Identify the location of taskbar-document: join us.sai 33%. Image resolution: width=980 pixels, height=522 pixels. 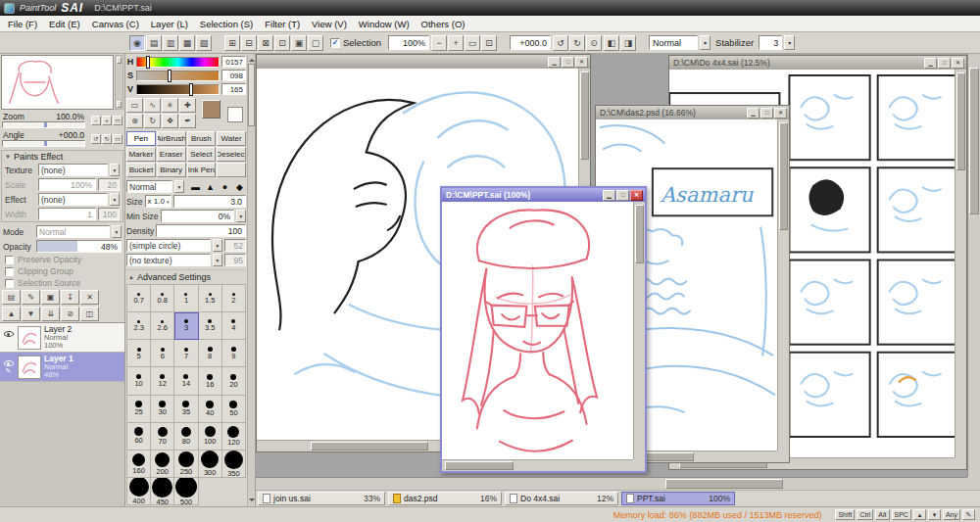
(321, 498).